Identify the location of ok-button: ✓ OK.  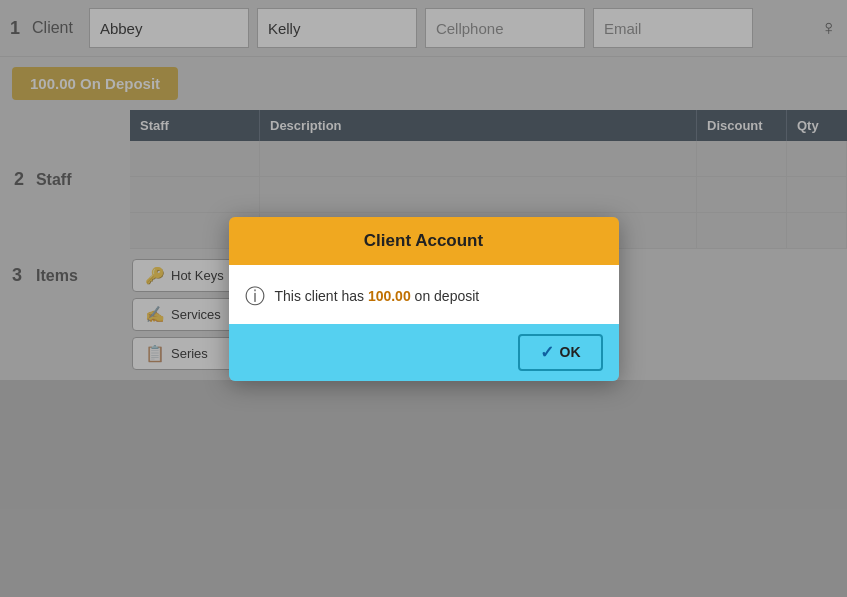
(560, 352).